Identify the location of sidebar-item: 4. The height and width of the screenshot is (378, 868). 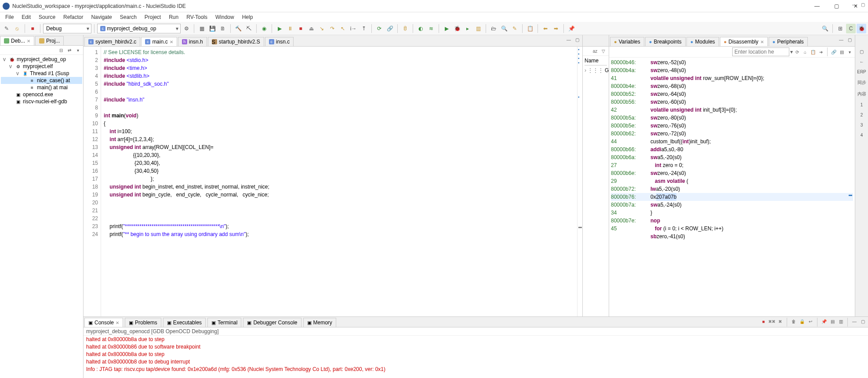
(862, 135).